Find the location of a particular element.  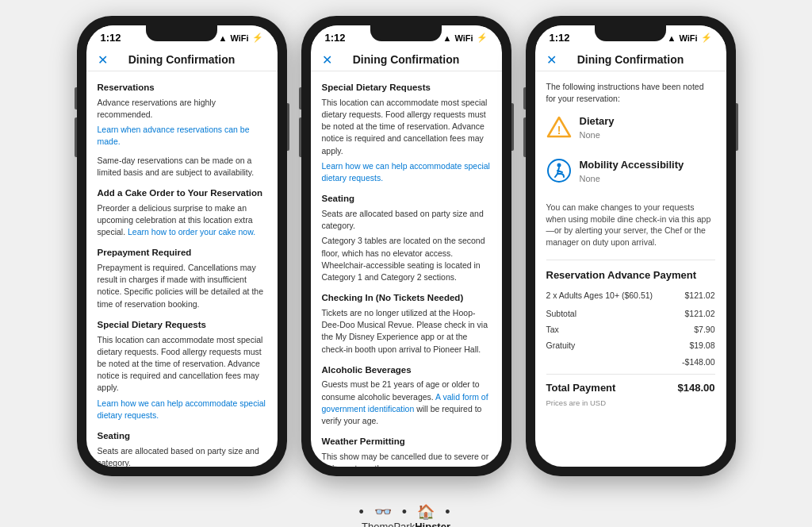

subtotal-label: Subtotal is located at coordinates (561, 314).